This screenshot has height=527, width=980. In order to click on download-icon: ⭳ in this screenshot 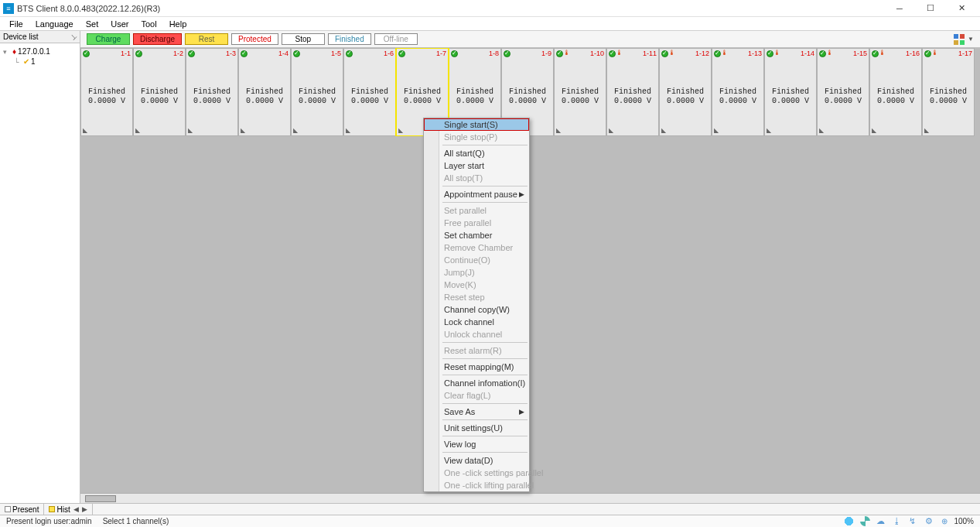, I will do `click(897, 522)`.